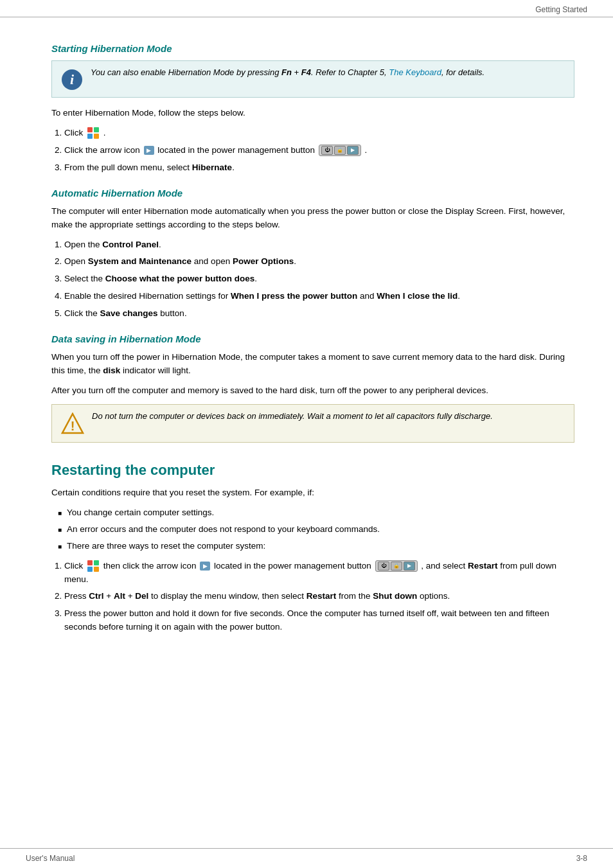  Describe the element at coordinates (306, 9) in the screenshot. I see `top-bar: Getting Started` at that location.